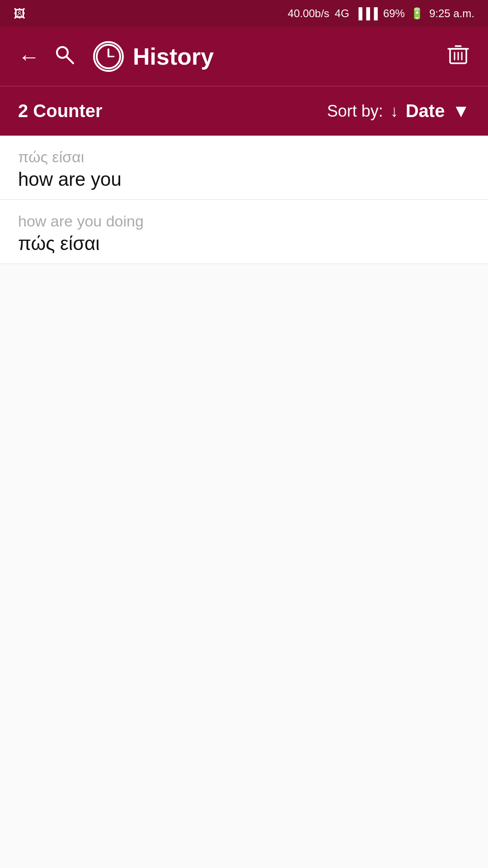 The width and height of the screenshot is (488, 868). Describe the element at coordinates (399, 111) in the screenshot. I see `sort-controls: Sort by: ↓ Date ▼` at that location.